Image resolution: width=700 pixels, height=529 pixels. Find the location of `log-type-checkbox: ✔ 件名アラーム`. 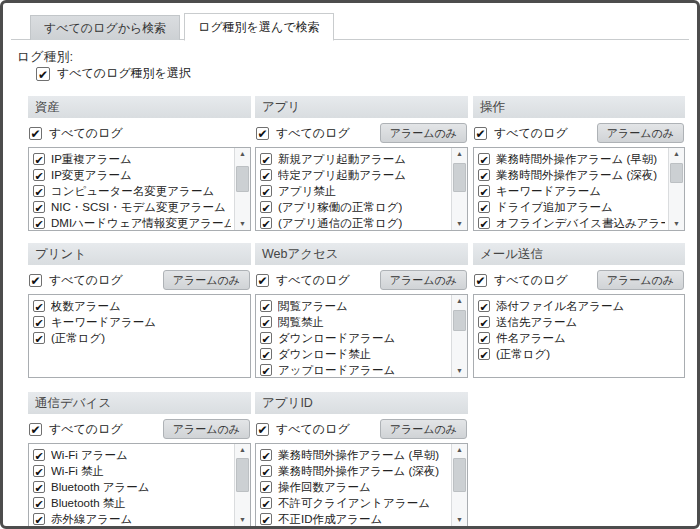

log-type-checkbox: ✔ 件名アラーム is located at coordinates (579, 338).